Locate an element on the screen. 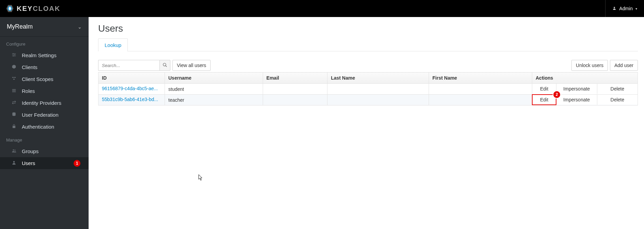 The image size is (644, 229). sidebar-item-label: Authentication is located at coordinates (38, 127).